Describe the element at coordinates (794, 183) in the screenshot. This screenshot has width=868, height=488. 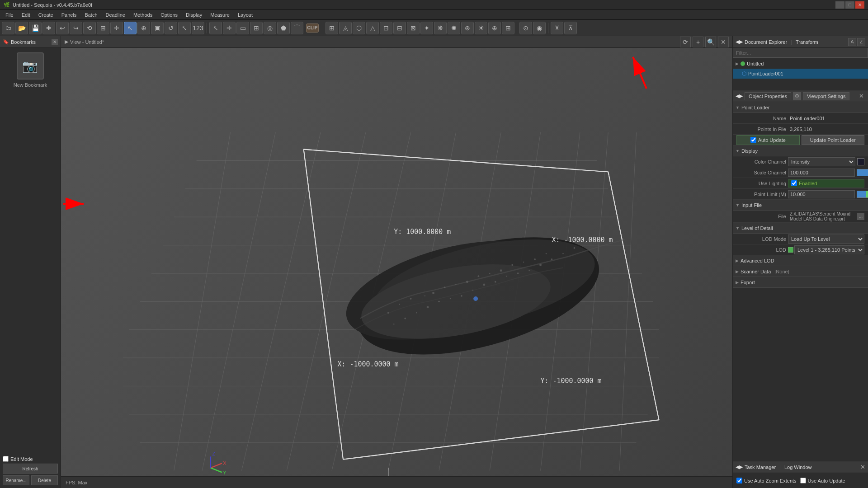
I see `use-lighting-checkbox` at that location.